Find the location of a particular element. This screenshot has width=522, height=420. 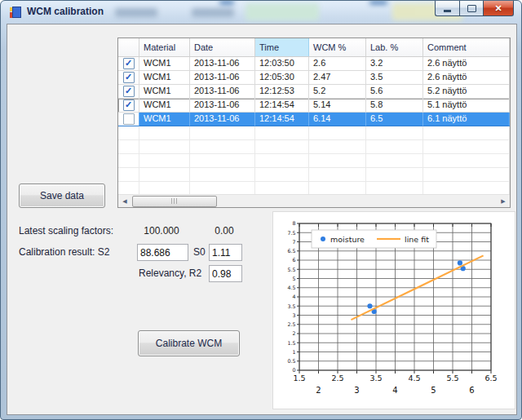

minimize-icon is located at coordinates (447, 11).